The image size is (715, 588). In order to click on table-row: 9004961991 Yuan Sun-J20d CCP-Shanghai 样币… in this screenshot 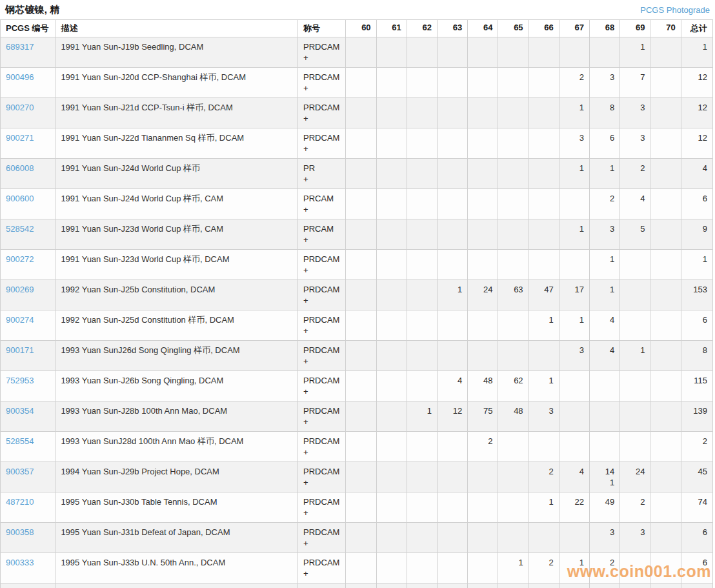, I will do `click(357, 83)`.